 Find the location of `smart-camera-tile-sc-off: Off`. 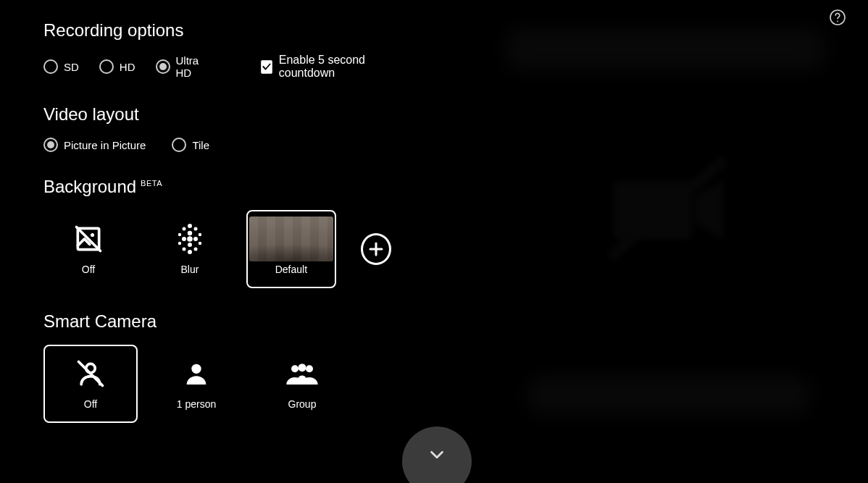

smart-camera-tile-sc-off: Off is located at coordinates (91, 384).